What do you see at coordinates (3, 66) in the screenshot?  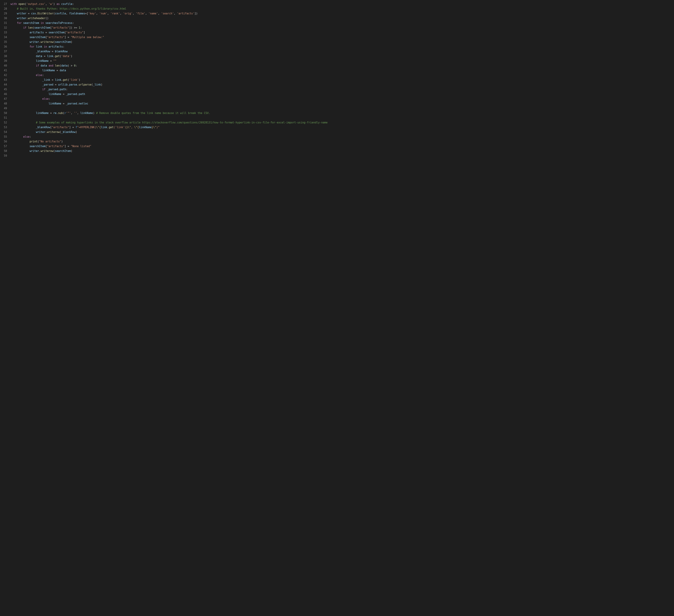 I see `line-number: 40` at bounding box center [3, 66].